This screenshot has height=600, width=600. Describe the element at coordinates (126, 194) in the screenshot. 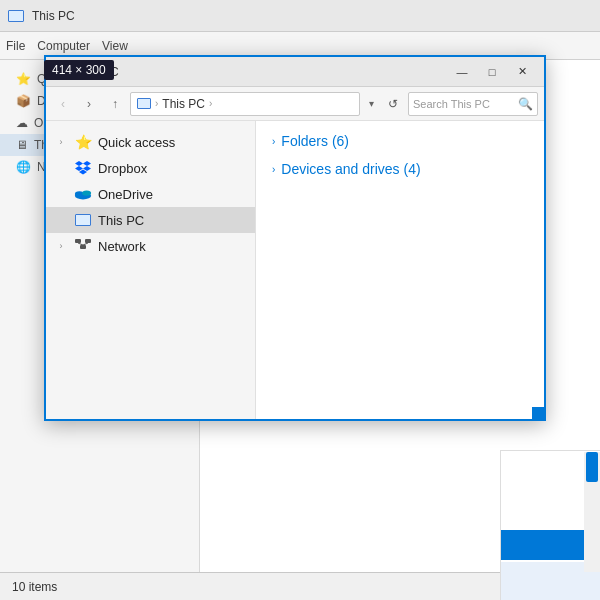

I see `onedrive-label: OneDrive` at that location.